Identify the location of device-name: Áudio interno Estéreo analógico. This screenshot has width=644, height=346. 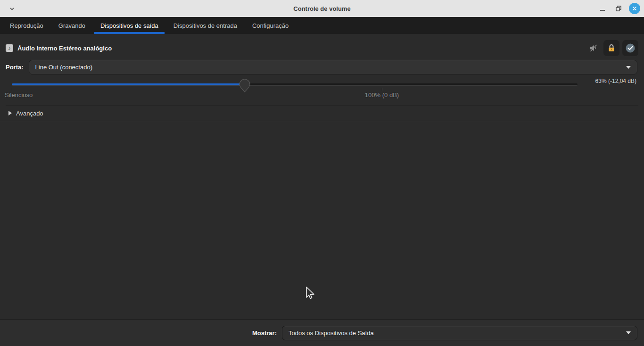
(65, 48).